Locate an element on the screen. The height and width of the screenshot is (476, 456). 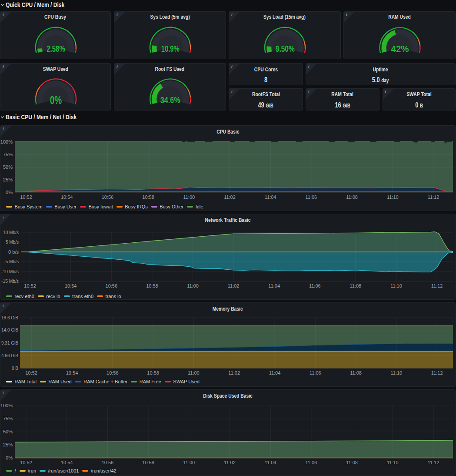
svg-text: 14.0 GiB is located at coordinates (10, 330).